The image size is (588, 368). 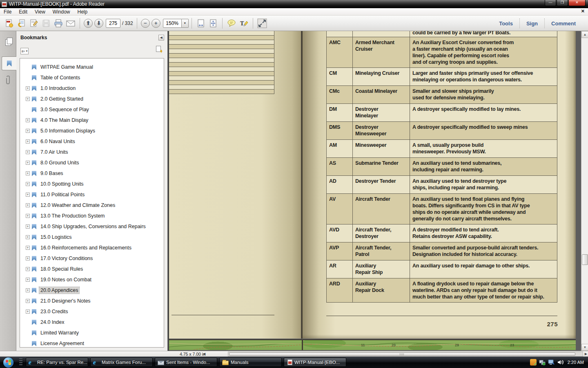 What do you see at coordinates (405, 354) in the screenshot?
I see `horizontal-scrollbar` at bounding box center [405, 354].